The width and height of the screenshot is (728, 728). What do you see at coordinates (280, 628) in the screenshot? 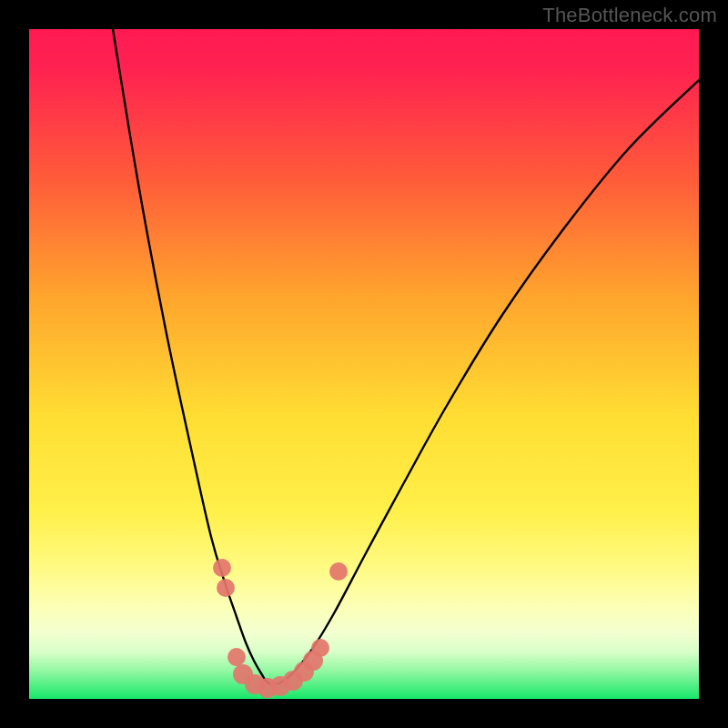
I see `data-markers-group` at bounding box center [280, 628].